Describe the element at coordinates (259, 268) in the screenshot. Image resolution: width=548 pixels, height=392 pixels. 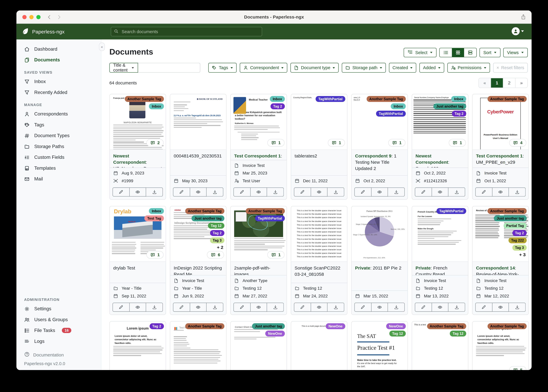
I see `document-title: 2sample-pdf-with-images` at that location.